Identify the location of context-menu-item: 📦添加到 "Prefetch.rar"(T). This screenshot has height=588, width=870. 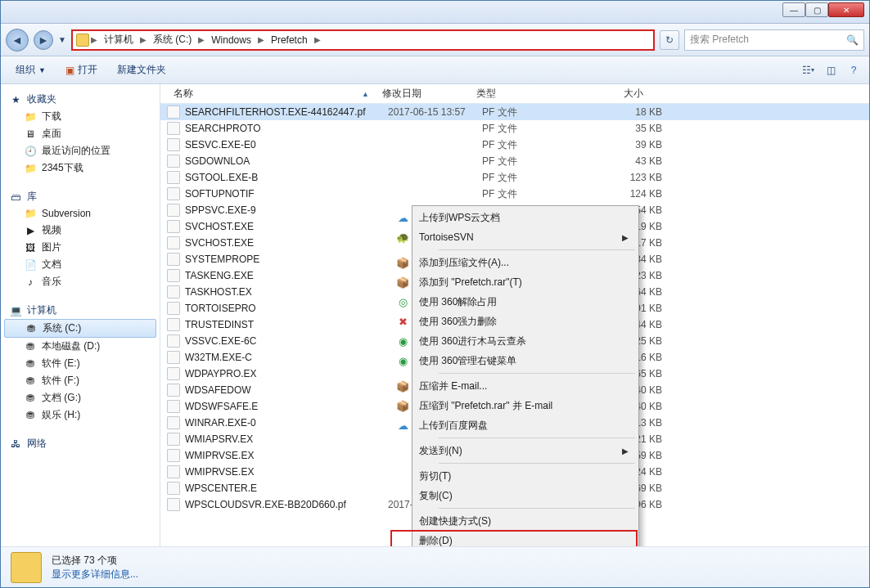
(514, 282).